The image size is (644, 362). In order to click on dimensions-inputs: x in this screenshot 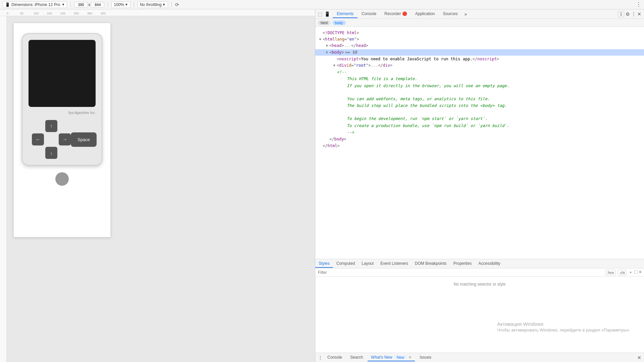, I will do `click(89, 5)`.